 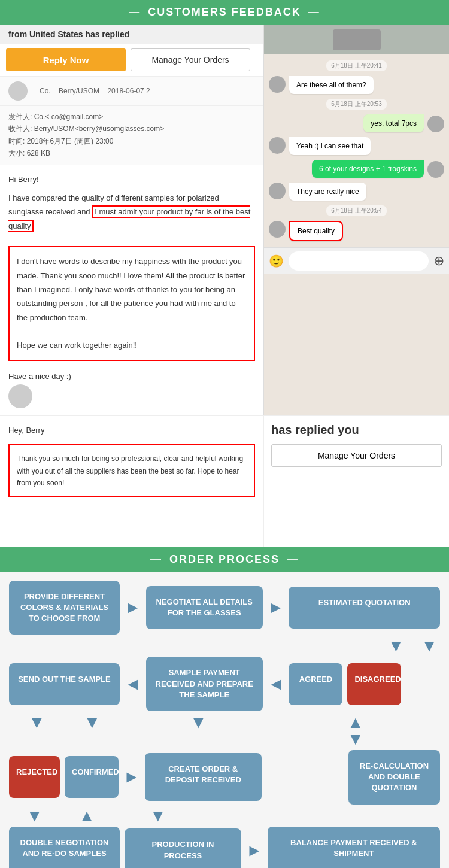 What do you see at coordinates (132, 60) in the screenshot?
I see `email-action-bar: Reply Now Manage Your Orders` at bounding box center [132, 60].